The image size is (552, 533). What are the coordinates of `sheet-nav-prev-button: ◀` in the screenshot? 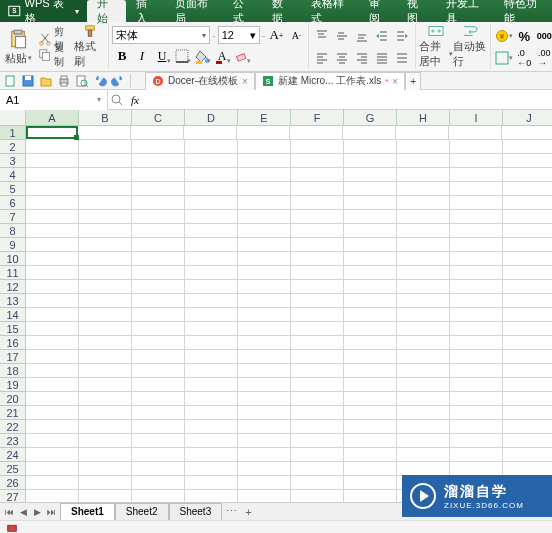 It's located at (23, 512).